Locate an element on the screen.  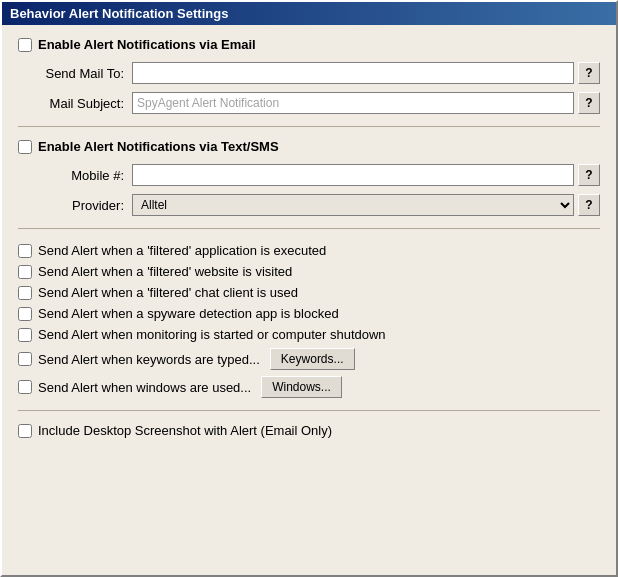
alert-option-3: Send Alert when a 'filtered' chat client… is located at coordinates (309, 292).